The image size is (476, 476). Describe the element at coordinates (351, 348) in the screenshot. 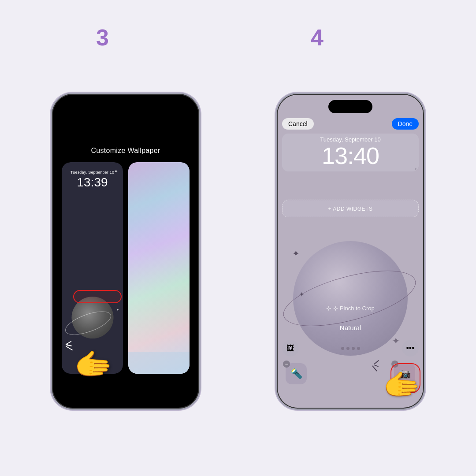

I see `style-dots` at that location.